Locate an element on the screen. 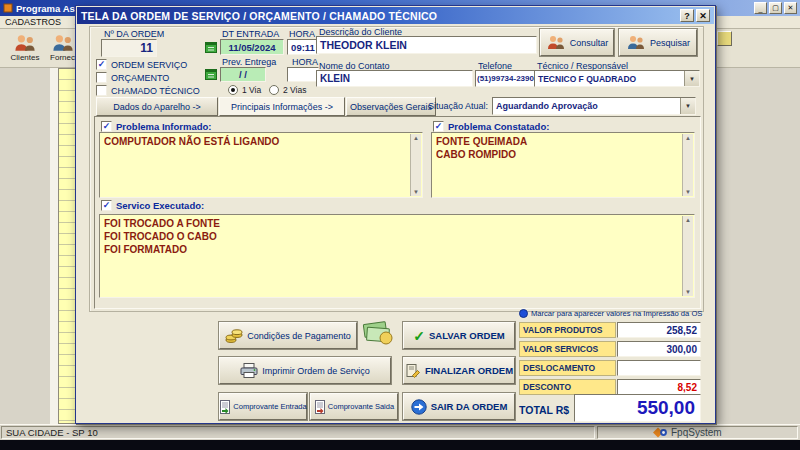 This screenshot has width=800, height=450. brand-name: FpqSystem is located at coordinates (696, 432).